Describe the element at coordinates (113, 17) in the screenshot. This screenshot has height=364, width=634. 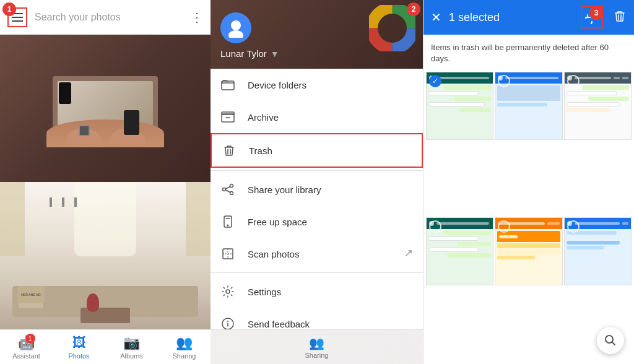
I see `search-input: Search your photos` at that location.